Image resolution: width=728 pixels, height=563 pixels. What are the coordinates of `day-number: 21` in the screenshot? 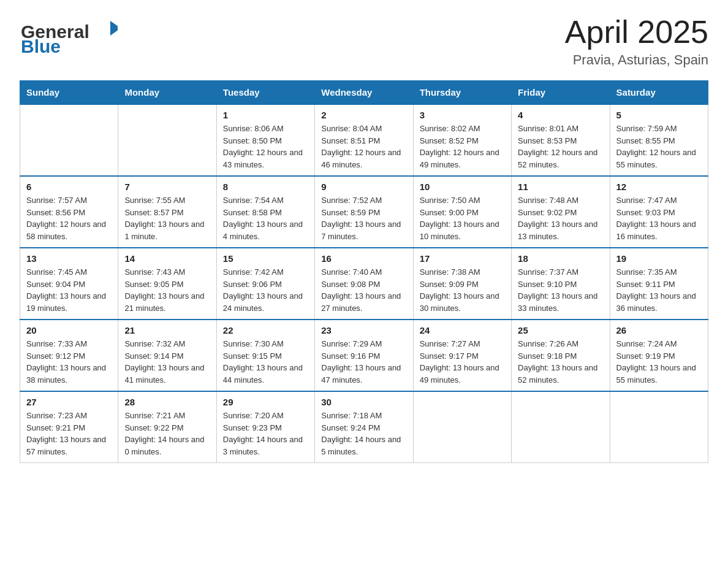 It's located at (167, 330).